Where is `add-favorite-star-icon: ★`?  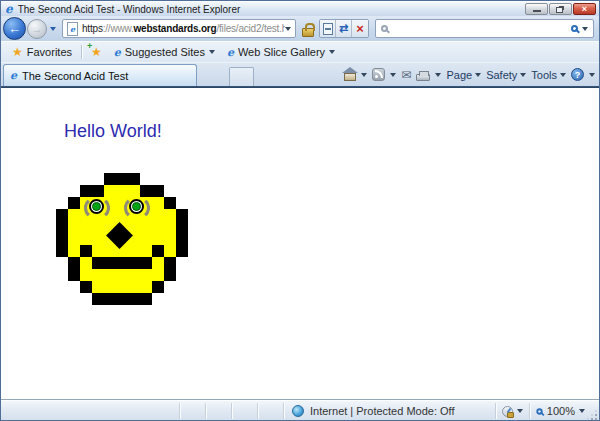 add-favorite-star-icon: ★ is located at coordinates (96, 52).